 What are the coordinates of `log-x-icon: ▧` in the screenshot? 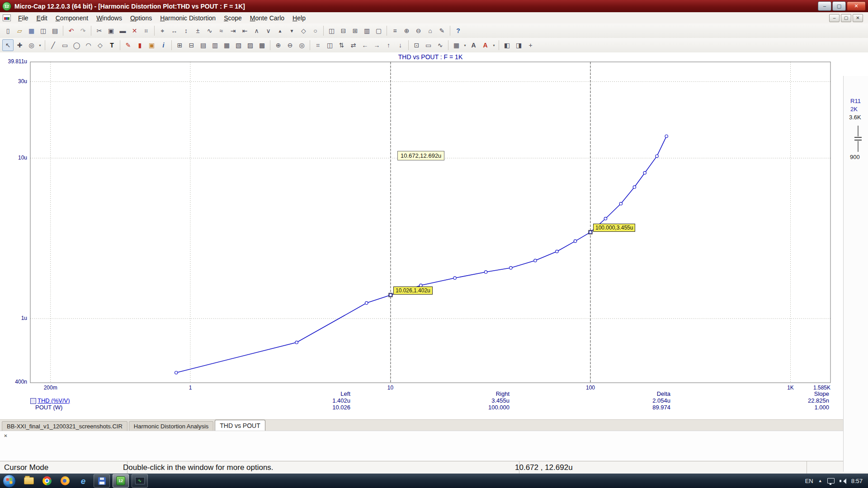 It's located at (239, 45).